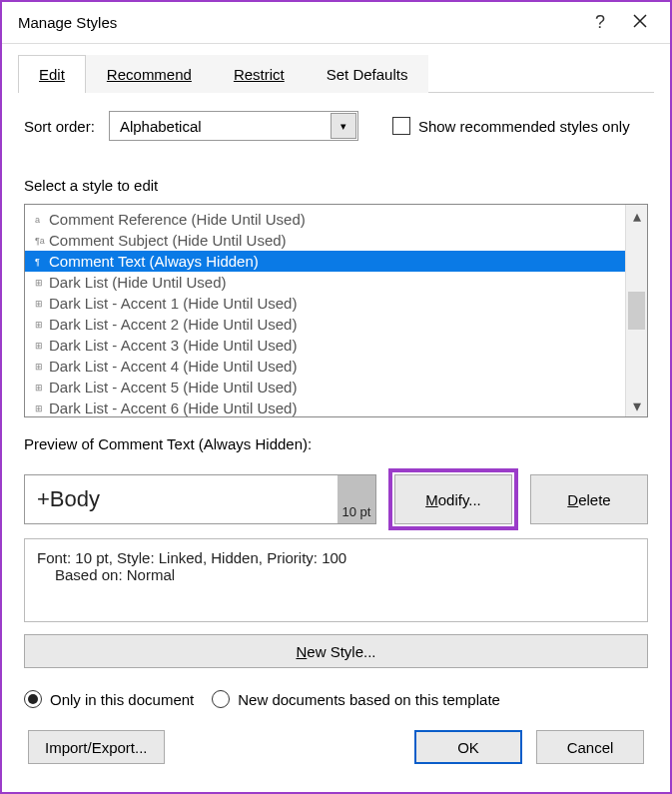  Describe the element at coordinates (336, 651) in the screenshot. I see `new-style-button: New Style...` at that location.